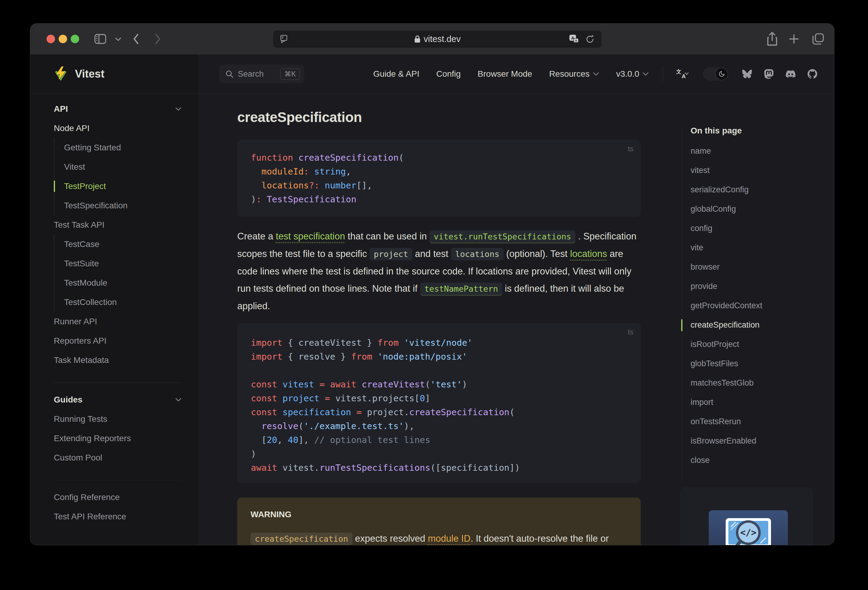 This screenshot has height=590, width=868. I want to click on toolbar-chevron-down-icon, so click(118, 40).